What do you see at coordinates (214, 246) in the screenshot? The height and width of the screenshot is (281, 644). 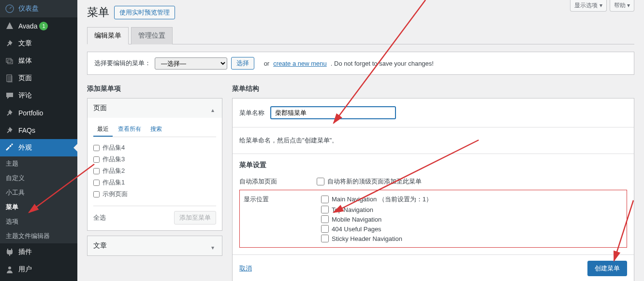 I see `chevron-down-icon` at bounding box center [214, 246].